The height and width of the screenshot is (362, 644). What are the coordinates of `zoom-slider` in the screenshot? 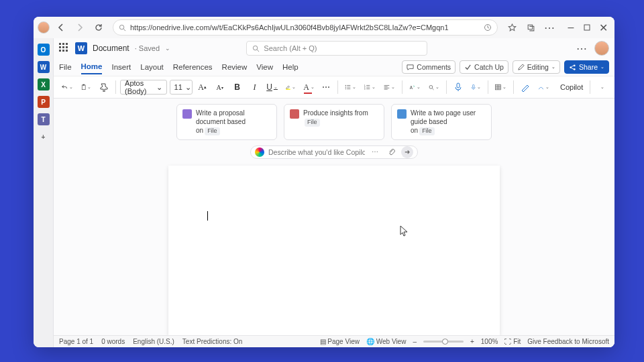 It's located at (443, 342).